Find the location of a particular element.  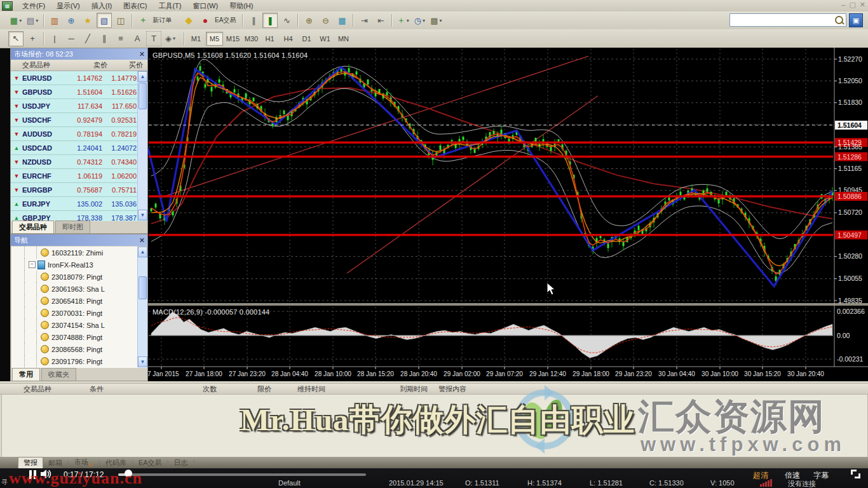

seek-track is located at coordinates (242, 475).